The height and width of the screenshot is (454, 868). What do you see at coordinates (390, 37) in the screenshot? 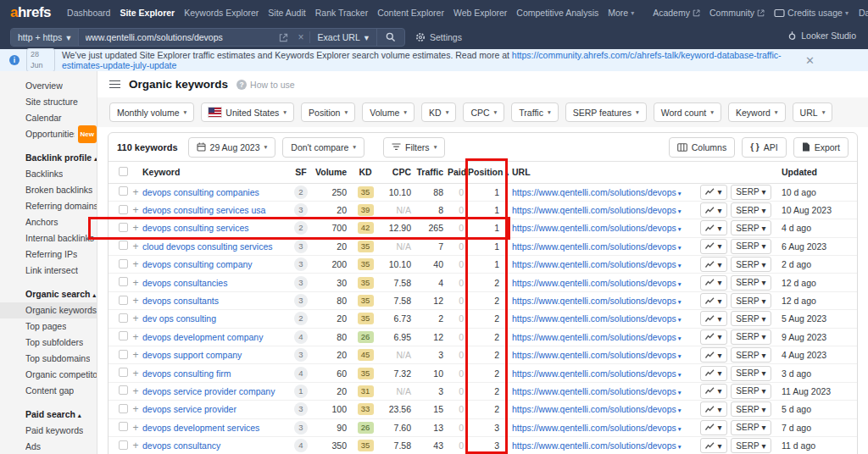
I see `search-button` at bounding box center [390, 37].